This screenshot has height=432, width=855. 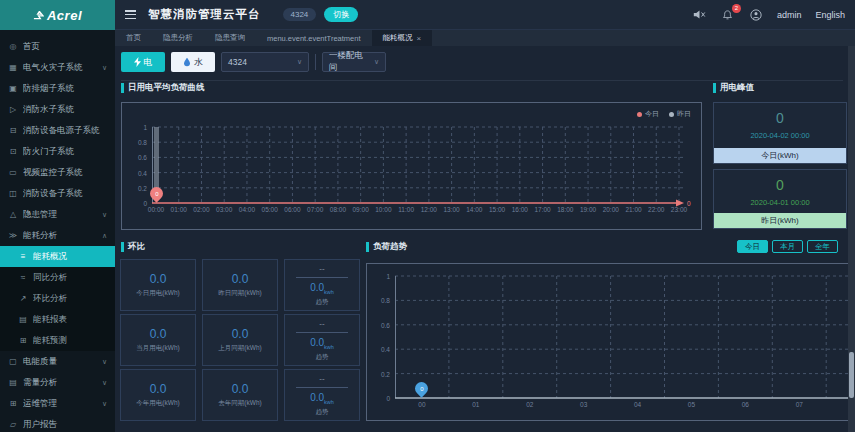 What do you see at coordinates (13, 424) in the screenshot?
I see `user-report-icon: ▱` at bounding box center [13, 424].